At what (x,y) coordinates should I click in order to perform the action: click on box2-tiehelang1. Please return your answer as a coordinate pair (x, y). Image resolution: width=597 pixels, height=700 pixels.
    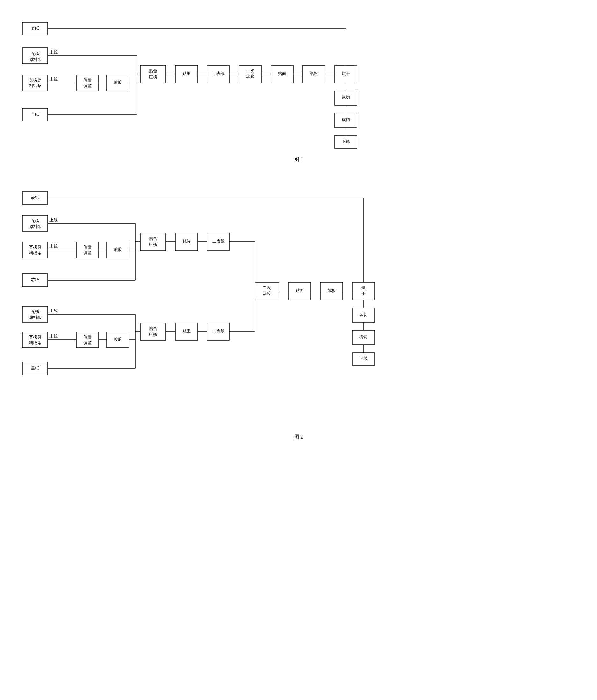
    Looking at the image, I should click on (153, 242).